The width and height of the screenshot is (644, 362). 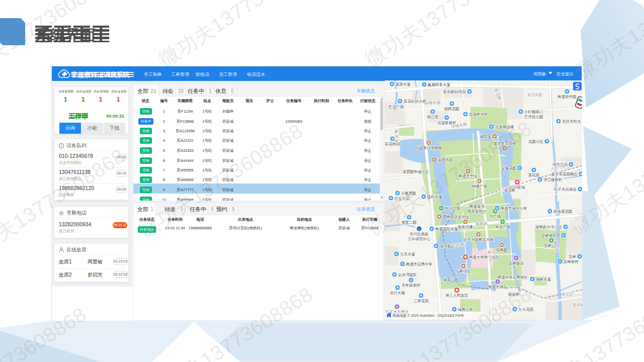 I want to click on svg-text:高德地图 © 2020 AutoNavi - GS(2018: 高德地图 © 2020 AutoNavi - GS(2018)1709号, so click(x=428, y=316).